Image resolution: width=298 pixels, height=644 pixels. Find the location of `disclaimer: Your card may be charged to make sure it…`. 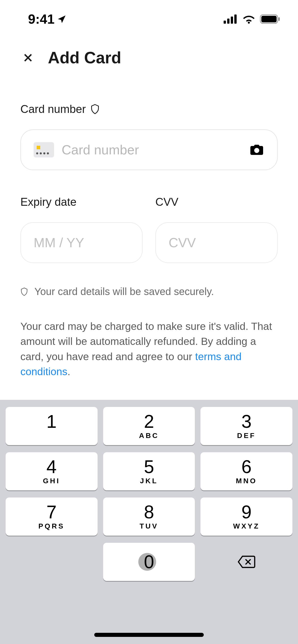

disclaimer: Your card may be charged to make sure it… is located at coordinates (149, 349).